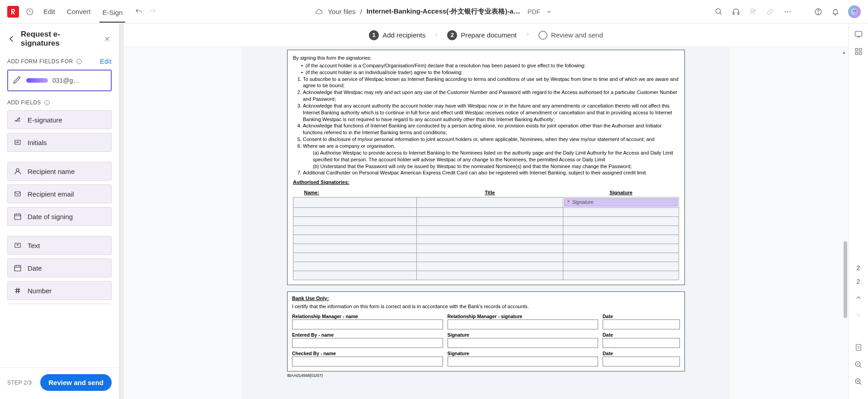  Describe the element at coordinates (60, 80) in the screenshot. I see `recipient-card: 031@g…` at that location.